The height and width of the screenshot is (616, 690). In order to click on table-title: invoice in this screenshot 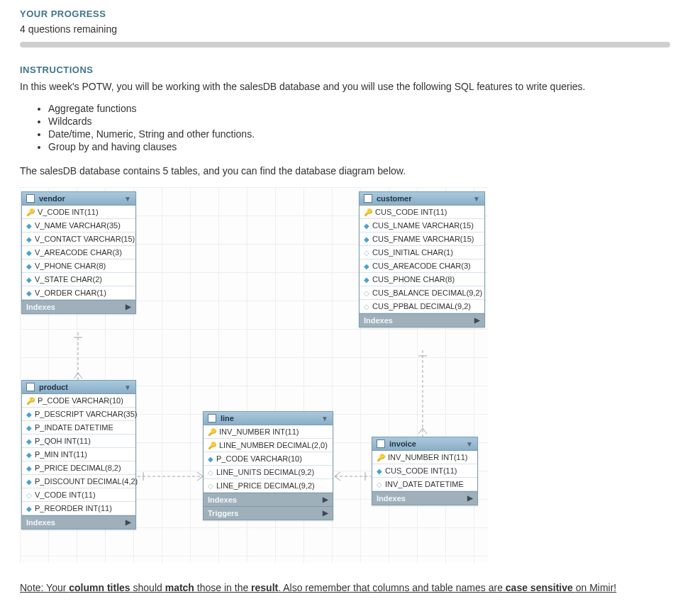, I will do `click(403, 444)`.